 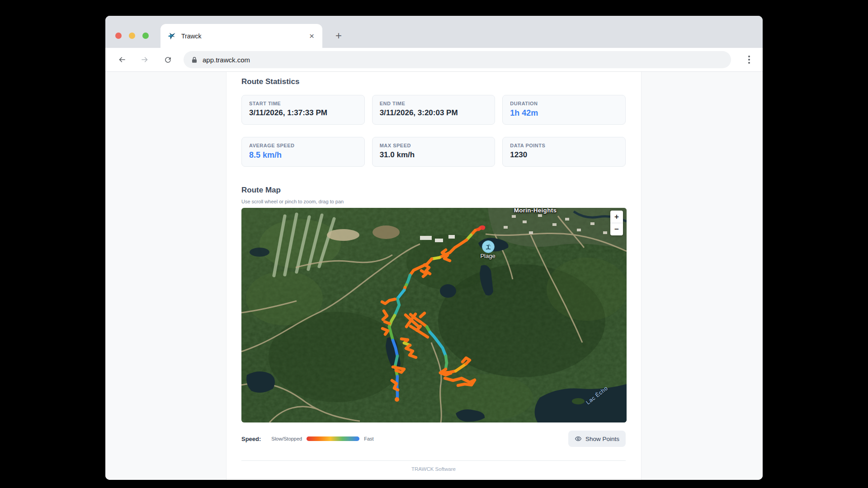 What do you see at coordinates (434, 60) in the screenshot?
I see `browser-toolbar: app.trawck.com` at bounding box center [434, 60].